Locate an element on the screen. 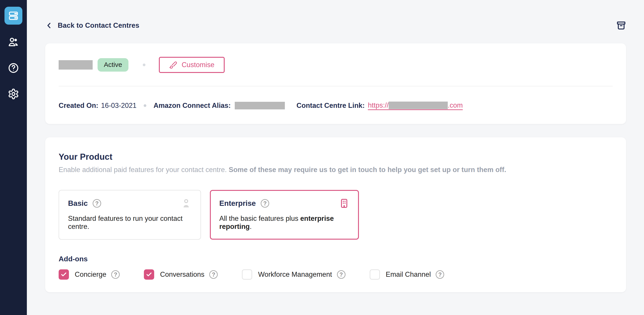 The height and width of the screenshot is (315, 644). contact-centre-meta-row: Created On: 16-03-2021 Amazon Connect Al… is located at coordinates (336, 106).